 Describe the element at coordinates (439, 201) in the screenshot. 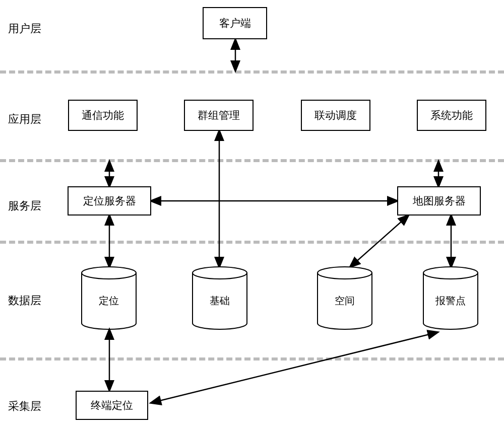

I see `map-server-label: 地图服务器` at that location.